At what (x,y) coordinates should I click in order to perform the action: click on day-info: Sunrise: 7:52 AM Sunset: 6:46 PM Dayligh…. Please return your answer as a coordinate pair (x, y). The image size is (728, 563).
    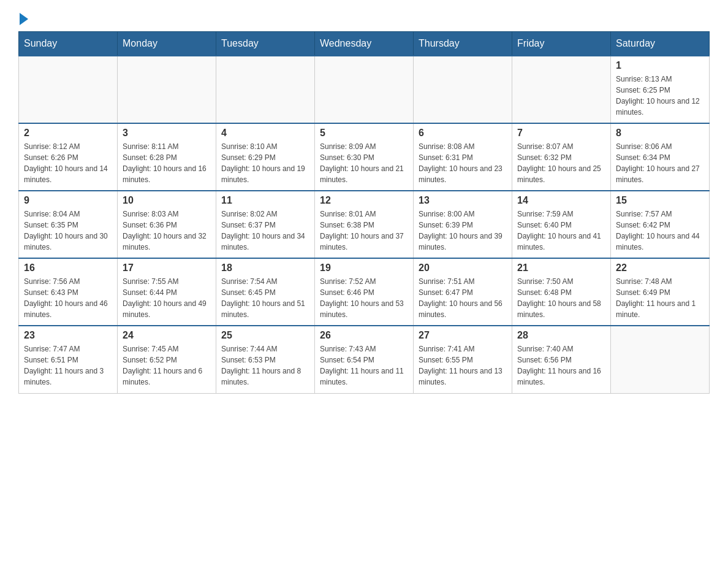
    Looking at the image, I should click on (364, 298).